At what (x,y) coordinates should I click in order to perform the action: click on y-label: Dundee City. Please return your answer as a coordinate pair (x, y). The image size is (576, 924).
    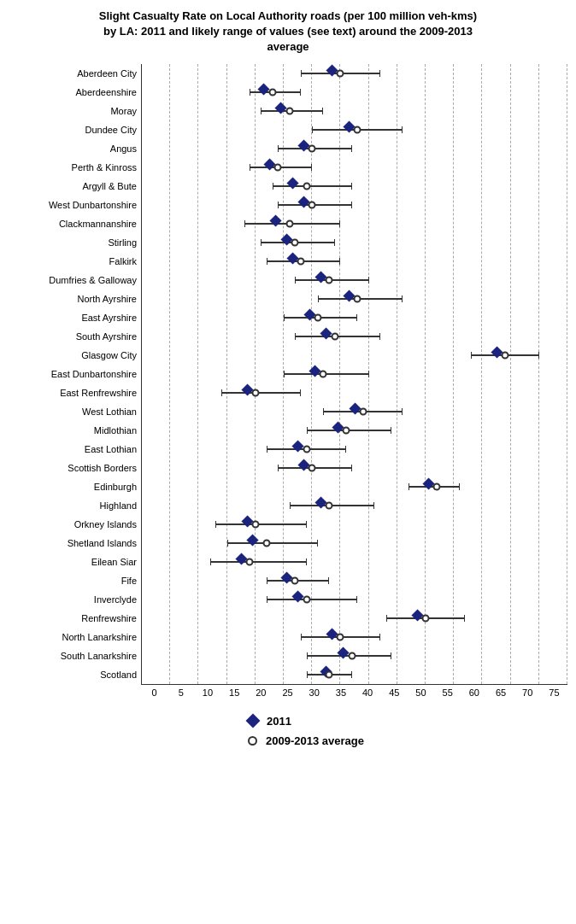
    Looking at the image, I should click on (73, 130).